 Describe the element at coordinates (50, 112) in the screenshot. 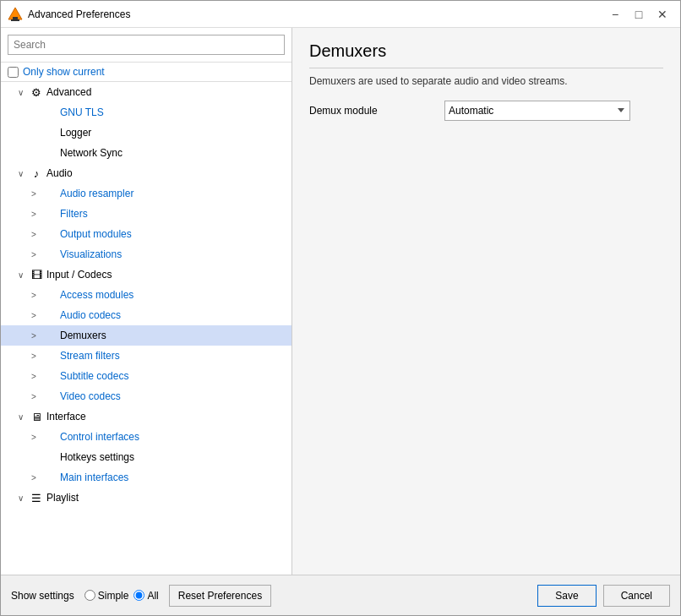

I see `tree-icon-spacer-gnu-tls` at that location.